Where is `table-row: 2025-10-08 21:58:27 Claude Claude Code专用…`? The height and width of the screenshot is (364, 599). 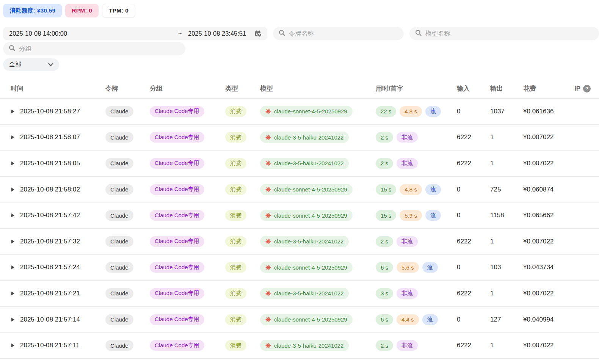 table-row: 2025-10-08 21:58:27 Claude Claude Code专用… is located at coordinates (300, 111).